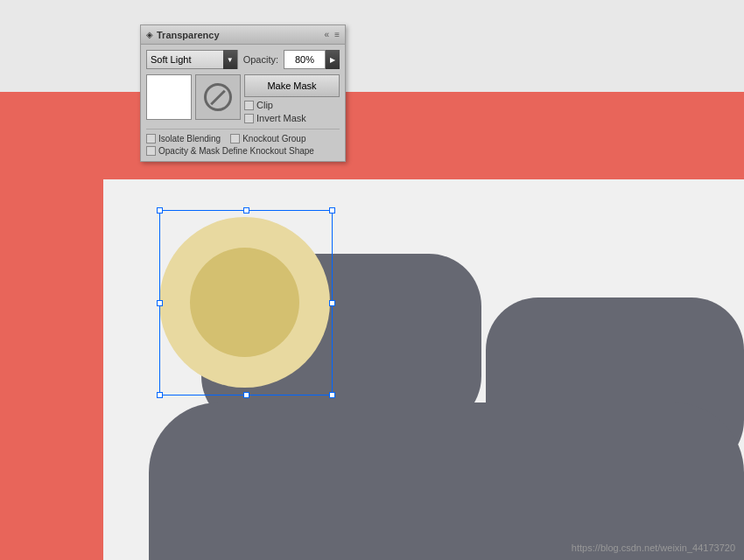 The image size is (744, 560). What do you see at coordinates (230, 60) in the screenshot?
I see `blend-dropdown-arrow: ▼` at bounding box center [230, 60].